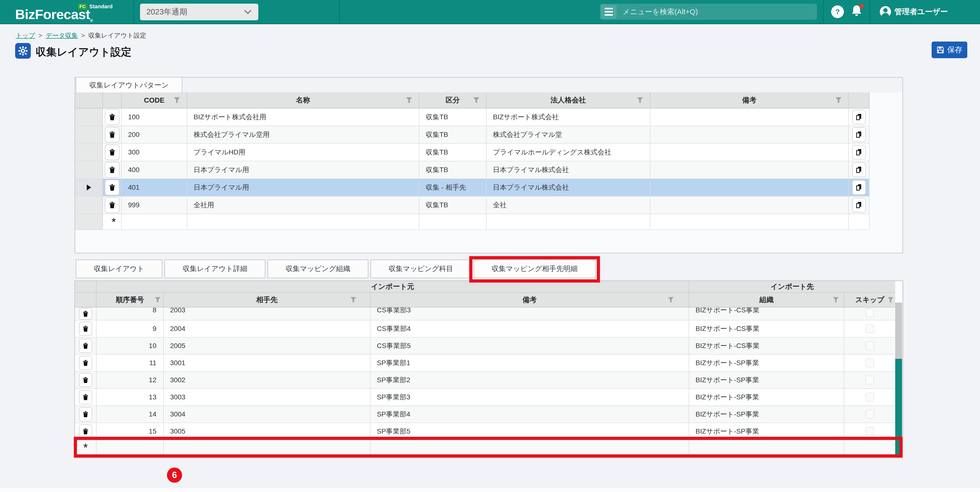 This screenshot has height=492, width=980. I want to click on cell-corporation: BIZサポート株式会社, so click(568, 117).